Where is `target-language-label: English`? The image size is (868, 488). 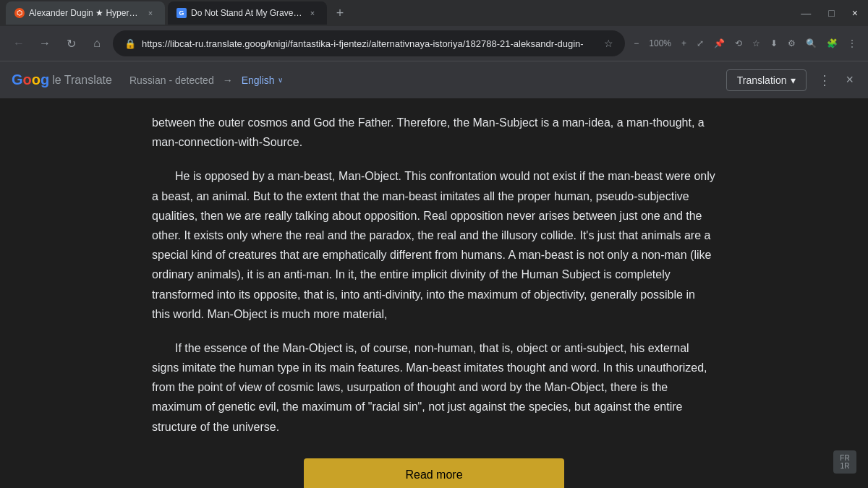 target-language-label: English is located at coordinates (258, 80).